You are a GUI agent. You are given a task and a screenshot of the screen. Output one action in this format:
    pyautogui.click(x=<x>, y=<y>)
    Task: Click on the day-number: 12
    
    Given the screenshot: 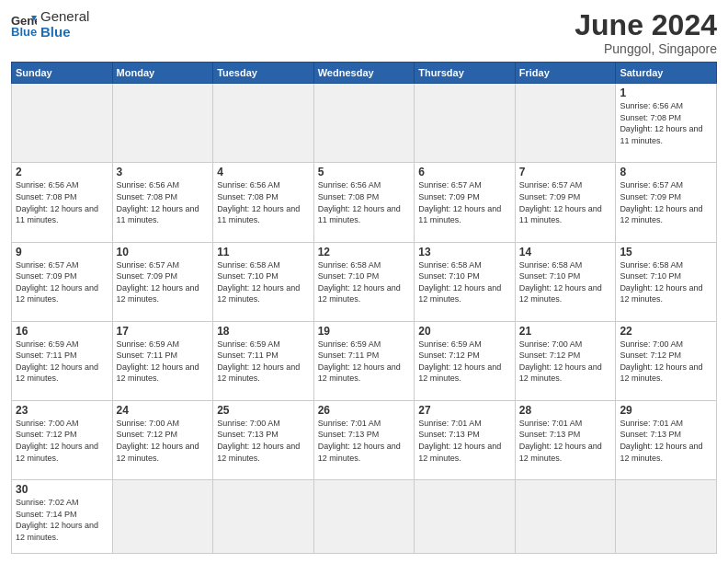 What is the action you would take?
    pyautogui.click(x=364, y=252)
    